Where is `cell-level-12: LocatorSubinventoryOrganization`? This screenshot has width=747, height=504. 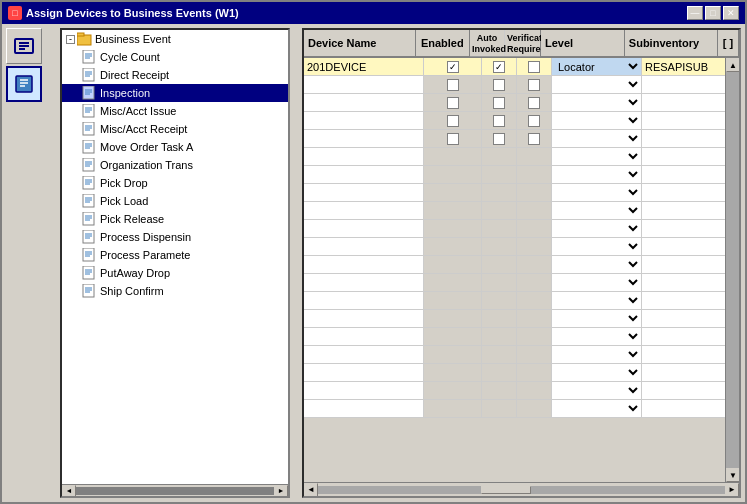 cell-level-12: LocatorSubinventoryOrganization is located at coordinates (597, 282).